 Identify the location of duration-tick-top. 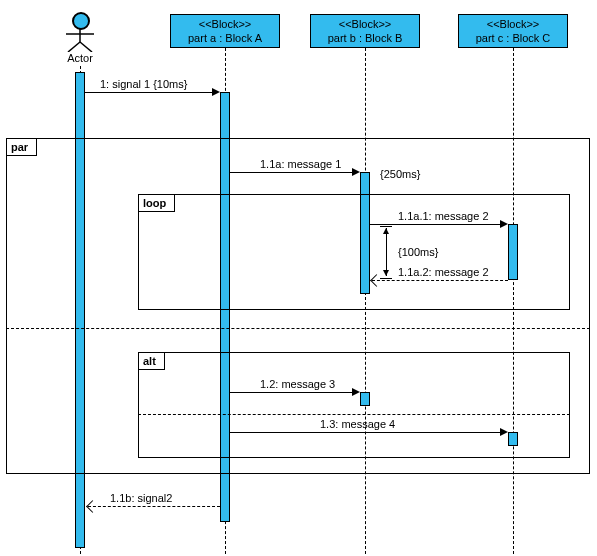
(386, 226).